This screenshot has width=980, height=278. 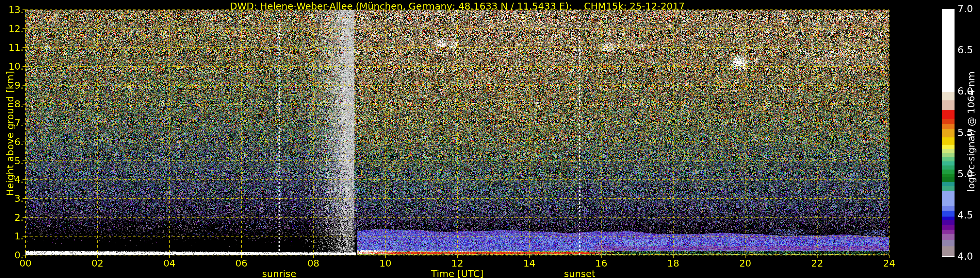 I want to click on x-tick-label: 20, so click(x=745, y=263).